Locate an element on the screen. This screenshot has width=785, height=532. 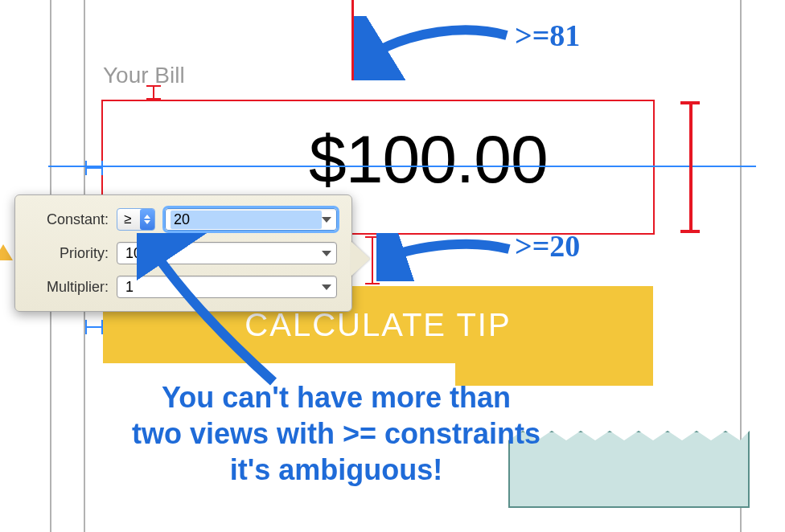
relation-select: ≥ is located at coordinates (136, 219).